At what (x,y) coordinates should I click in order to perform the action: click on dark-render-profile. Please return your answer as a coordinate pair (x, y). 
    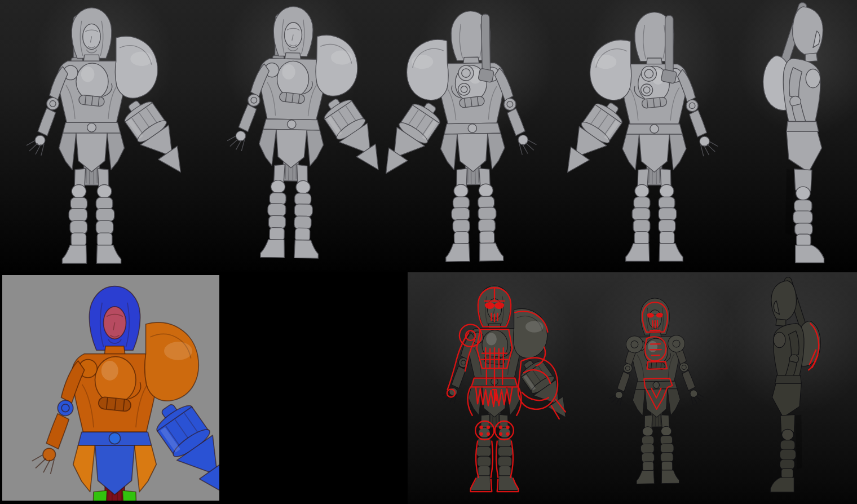
    Looking at the image, I should click on (792, 387).